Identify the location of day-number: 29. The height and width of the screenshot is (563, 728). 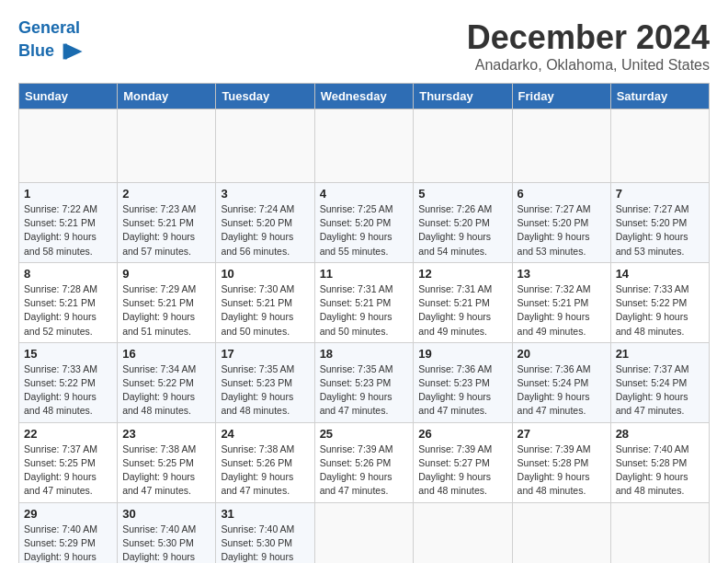
(68, 513).